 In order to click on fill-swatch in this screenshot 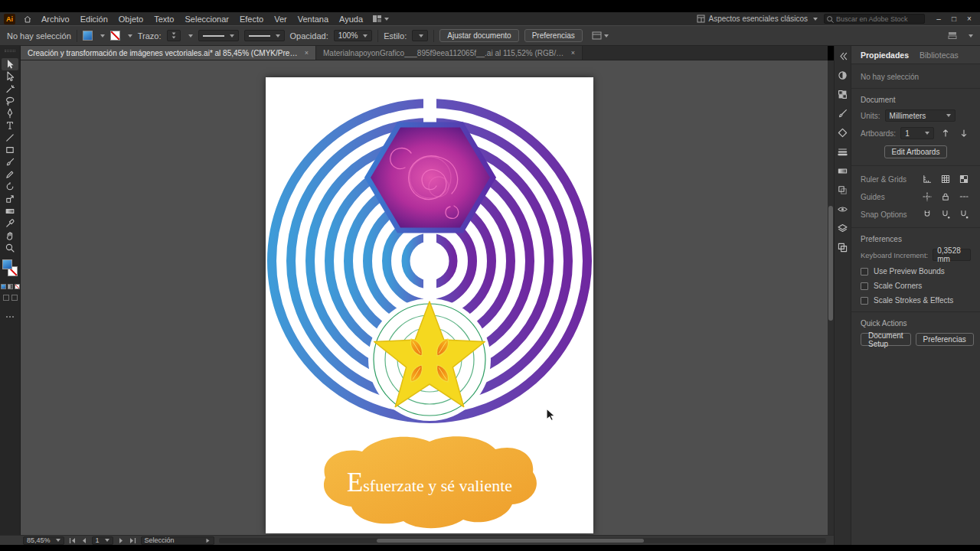, I will do `click(8, 265)`.